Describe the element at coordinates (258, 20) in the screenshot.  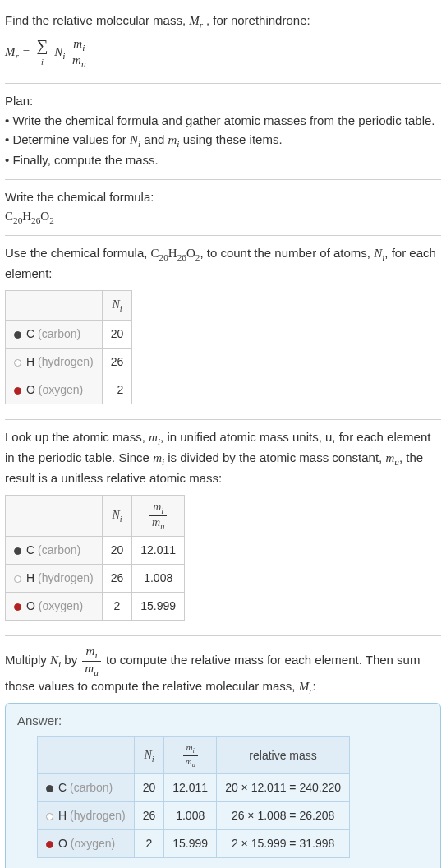
I see `intro-text-b: , for norethindrone:` at that location.